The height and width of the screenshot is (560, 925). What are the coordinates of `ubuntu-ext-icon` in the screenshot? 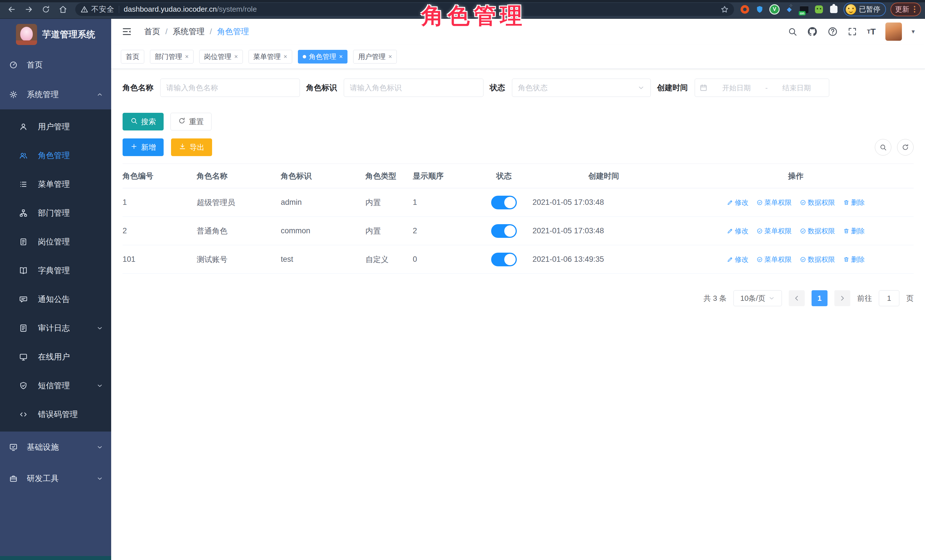 It's located at (745, 9).